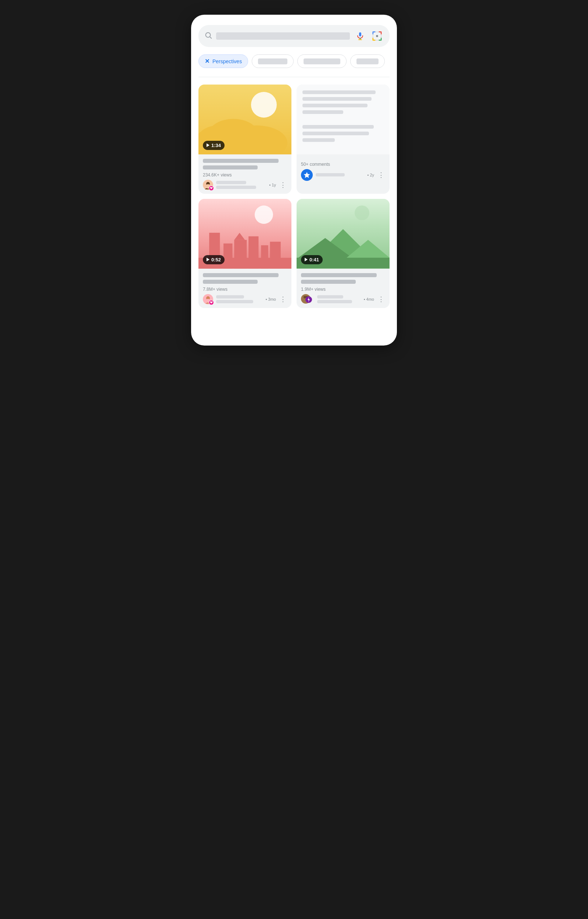 This screenshot has height=919, width=588. I want to click on card-4: 0:41 1.9M+ views, so click(343, 254).